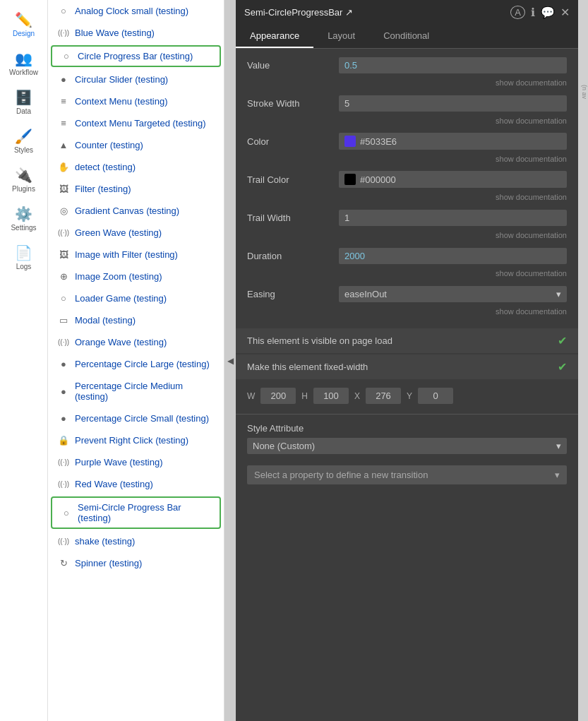 The height and width of the screenshot is (721, 588). What do you see at coordinates (453, 256) in the screenshot?
I see `duration-input` at bounding box center [453, 256].